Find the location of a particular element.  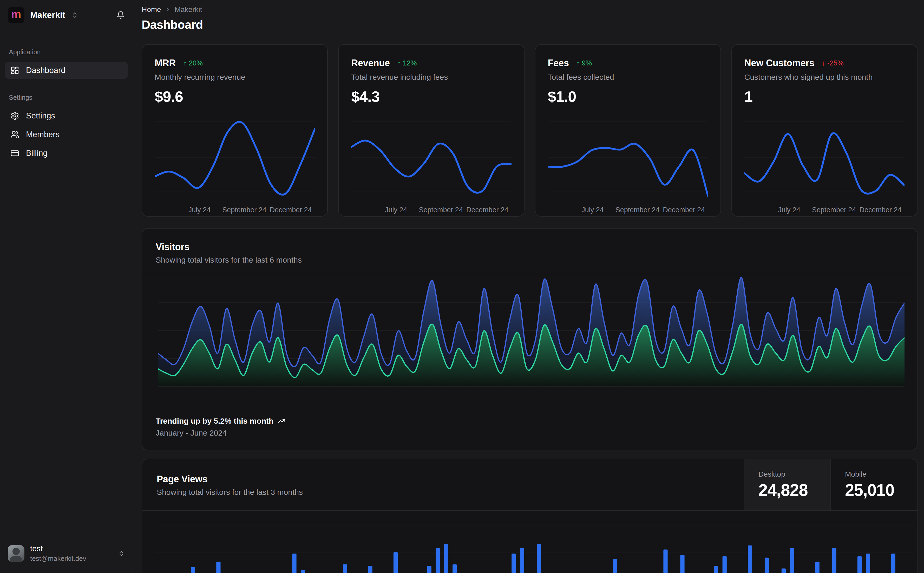

stat-card-description: Monthly recurring revenue is located at coordinates (235, 77).